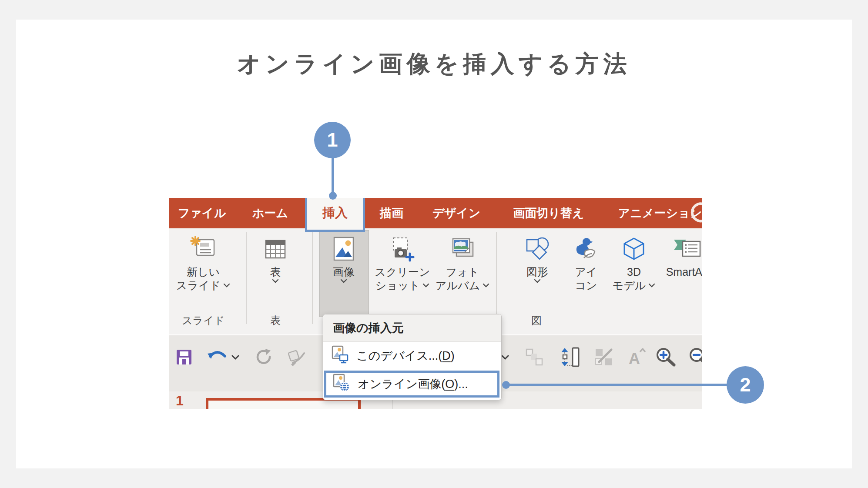 The width and height of the screenshot is (868, 488). I want to click on format-painter-icon-disabled, so click(297, 358).